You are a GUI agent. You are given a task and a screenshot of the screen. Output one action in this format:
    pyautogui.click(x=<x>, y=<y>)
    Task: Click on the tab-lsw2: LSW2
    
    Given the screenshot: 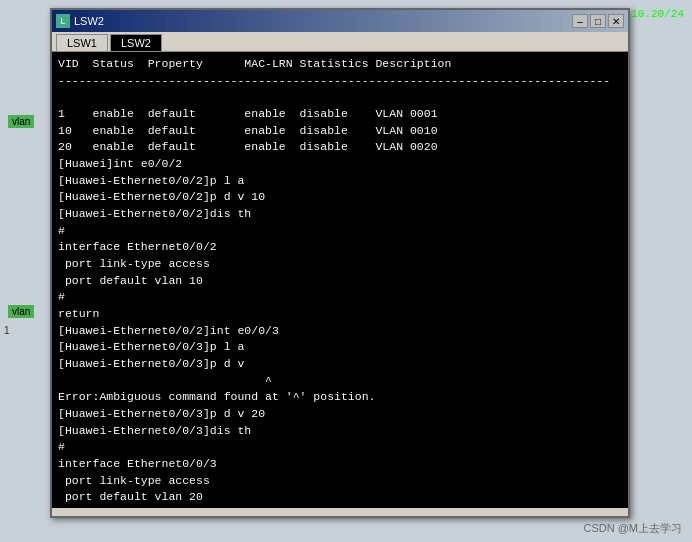 What is the action you would take?
    pyautogui.click(x=136, y=42)
    